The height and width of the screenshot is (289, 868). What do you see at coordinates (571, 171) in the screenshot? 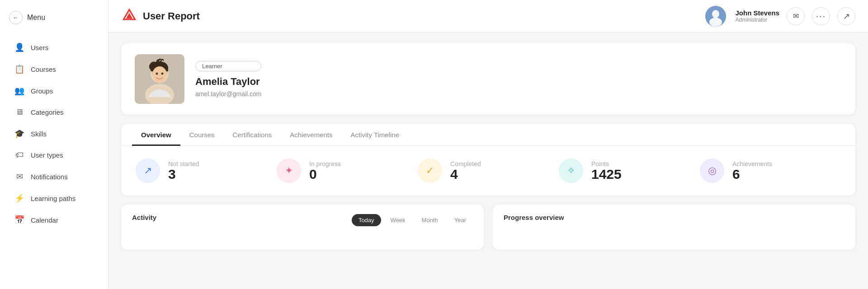
I see `points-icon: ✧` at bounding box center [571, 171].